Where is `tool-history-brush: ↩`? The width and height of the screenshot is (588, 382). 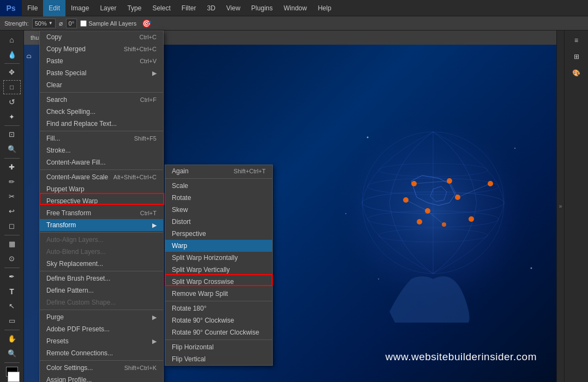 tool-history-brush: ↩ is located at coordinates (12, 211).